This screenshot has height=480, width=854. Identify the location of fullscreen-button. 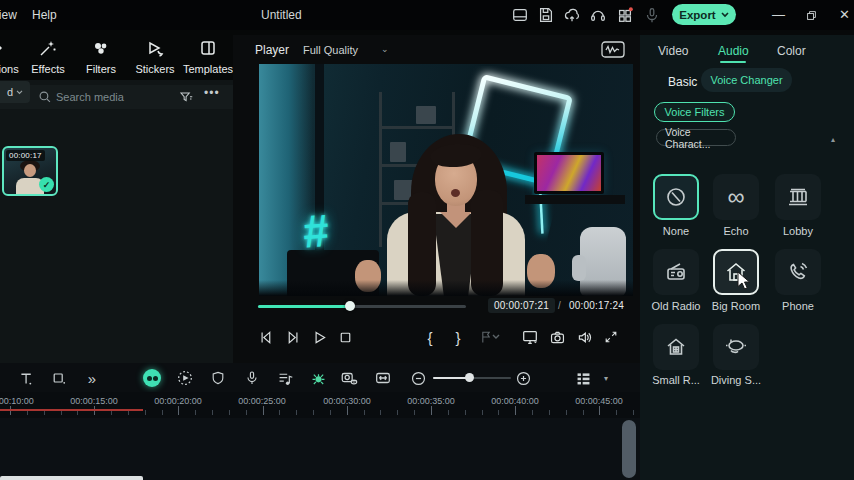
(611, 337).